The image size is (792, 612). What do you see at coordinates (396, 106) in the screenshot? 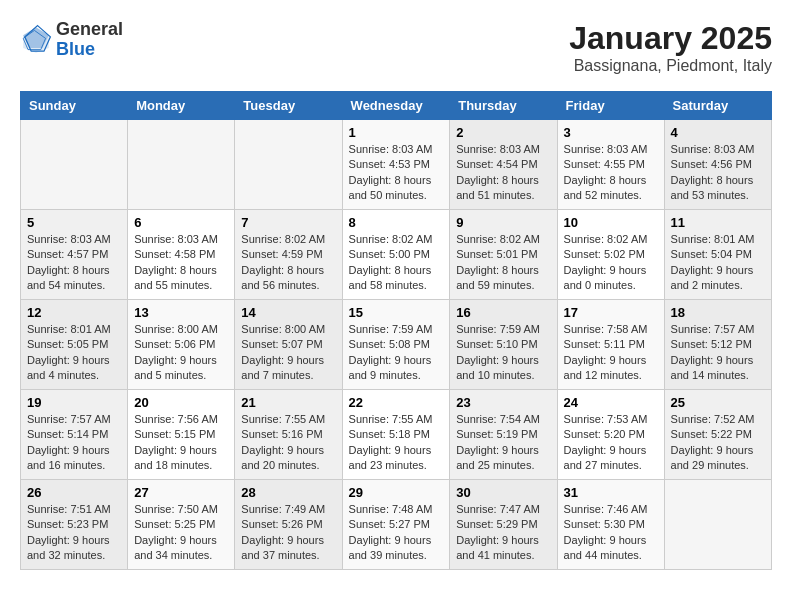
I see `day-header-wednesday: Wednesday` at bounding box center [396, 106].